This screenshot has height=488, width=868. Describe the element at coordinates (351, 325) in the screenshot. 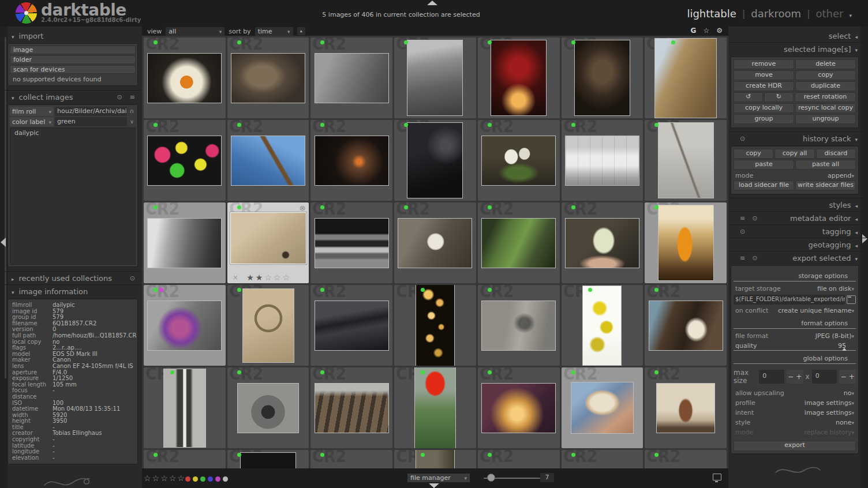

I see `thumbnail-fabric-seam: CR2` at that location.